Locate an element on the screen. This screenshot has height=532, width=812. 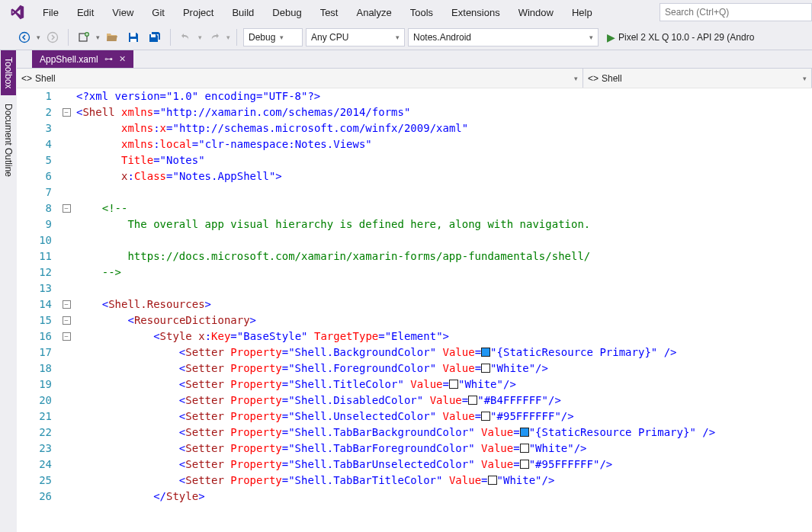
new-project-button is located at coordinates (84, 37).